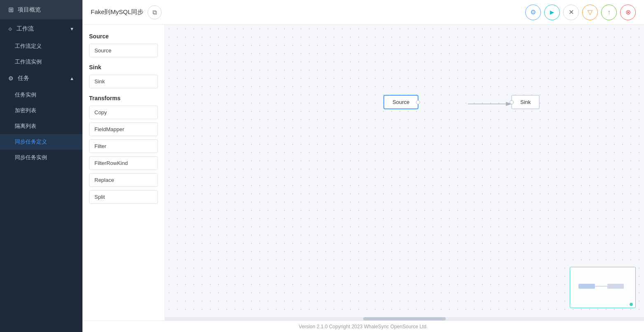 This screenshot has height=332, width=644. I want to click on workflow-icon: ⟐, so click(10, 29).